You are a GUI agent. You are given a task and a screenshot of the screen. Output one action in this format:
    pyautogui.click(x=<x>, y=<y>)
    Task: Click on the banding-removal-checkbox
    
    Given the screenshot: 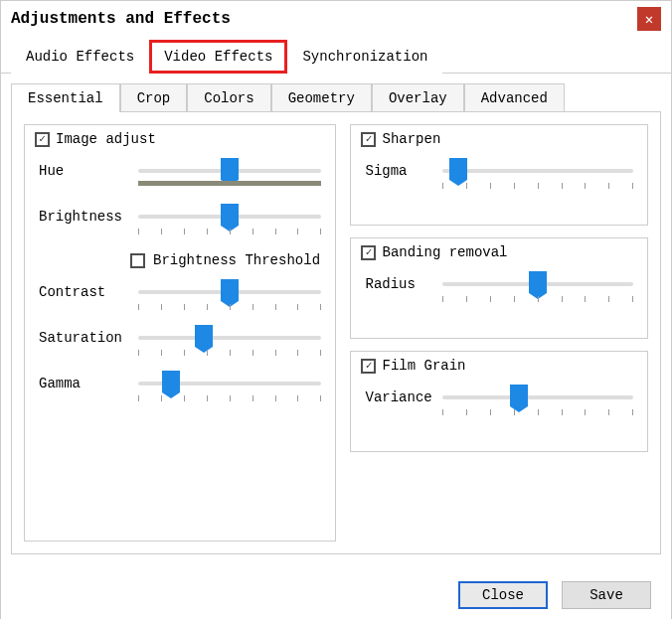 What is the action you would take?
    pyautogui.click(x=368, y=252)
    